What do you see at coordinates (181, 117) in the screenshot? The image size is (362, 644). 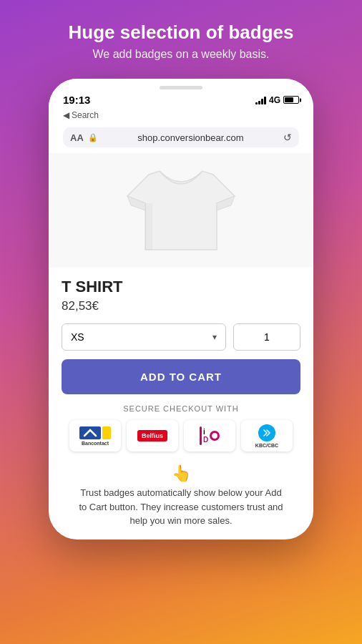 I see `search-bar-row: ◀ Search` at bounding box center [181, 117].